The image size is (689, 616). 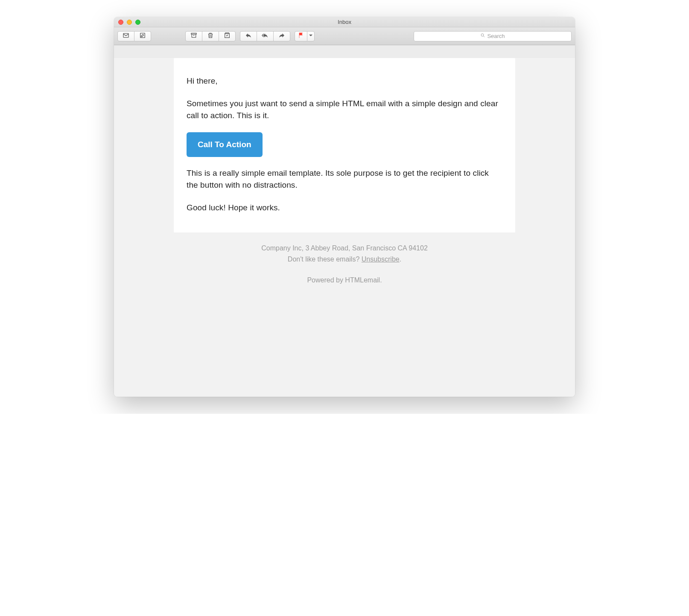 What do you see at coordinates (265, 36) in the screenshot?
I see `reply-all-button` at bounding box center [265, 36].